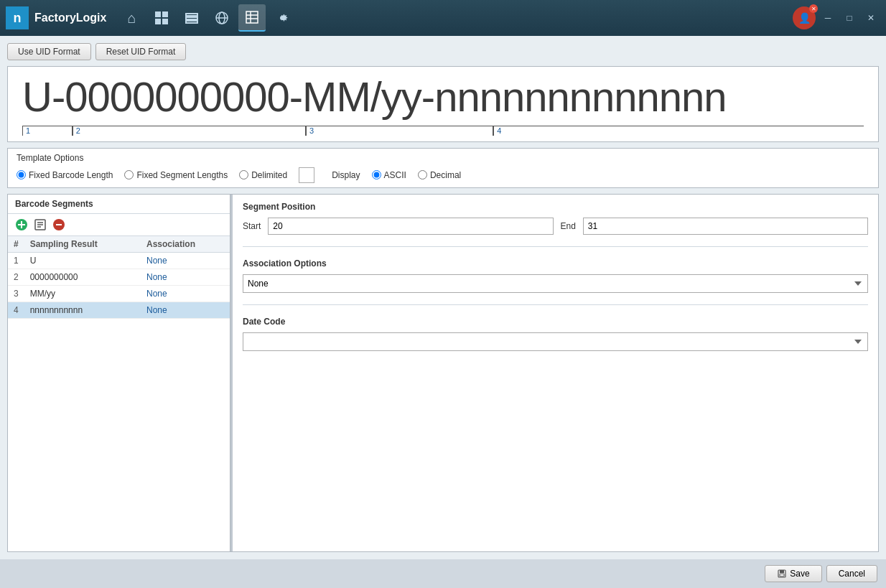 This screenshot has height=588, width=886. I want to click on date-code-select-wrapper: MM/yy MM/dd/yy yy/MM dd/MM/yy, so click(556, 342).